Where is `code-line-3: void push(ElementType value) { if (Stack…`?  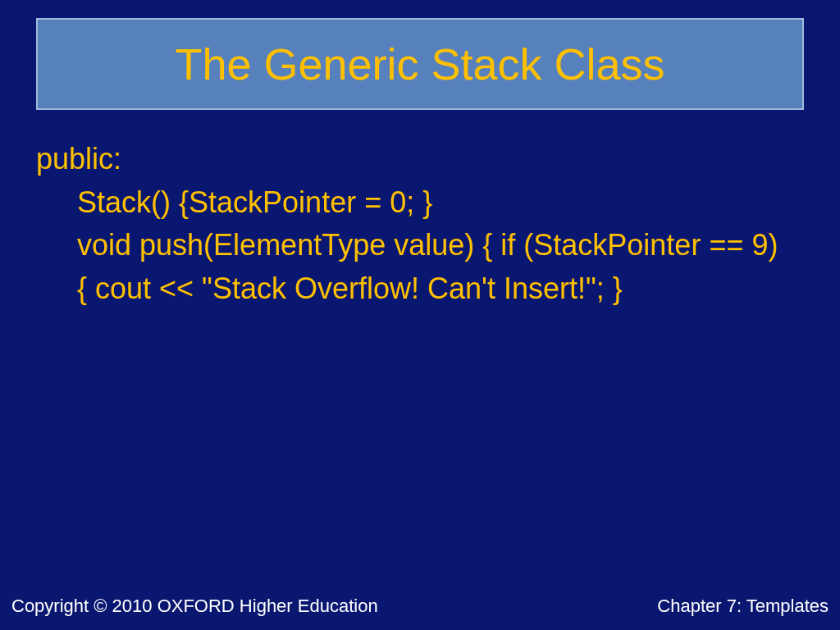
code-line-3: void push(ElementType value) { if (Stack… is located at coordinates (420, 246).